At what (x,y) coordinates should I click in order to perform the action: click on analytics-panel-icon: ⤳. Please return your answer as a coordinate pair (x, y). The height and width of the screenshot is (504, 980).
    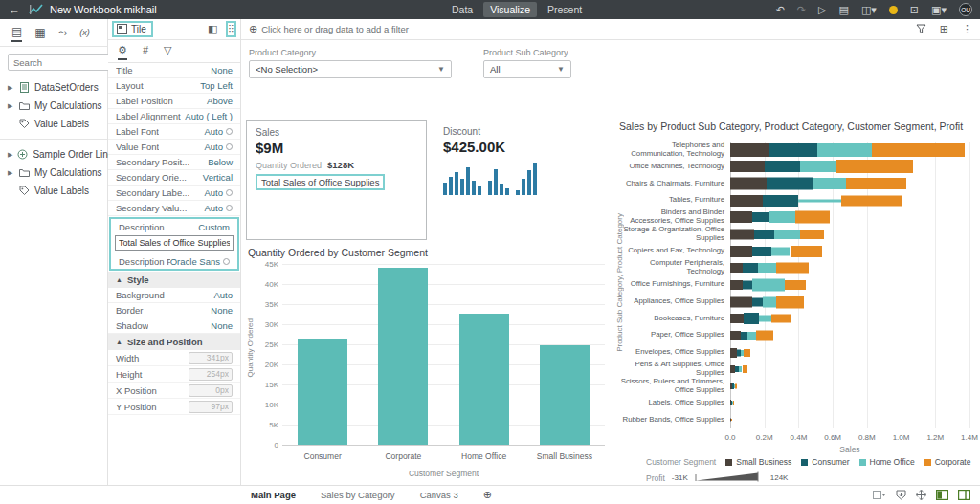
    Looking at the image, I should click on (63, 33).